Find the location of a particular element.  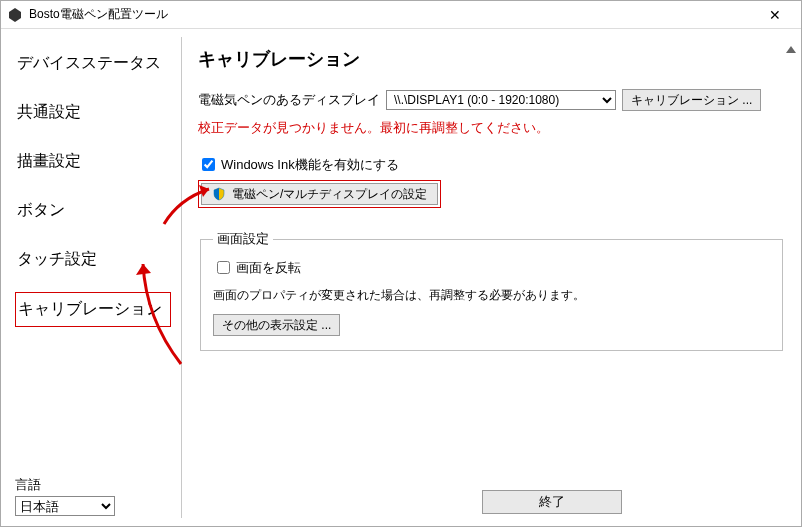

highlight-box: 電磁ペン/マルチディスプレイの設定 is located at coordinates (320, 194).